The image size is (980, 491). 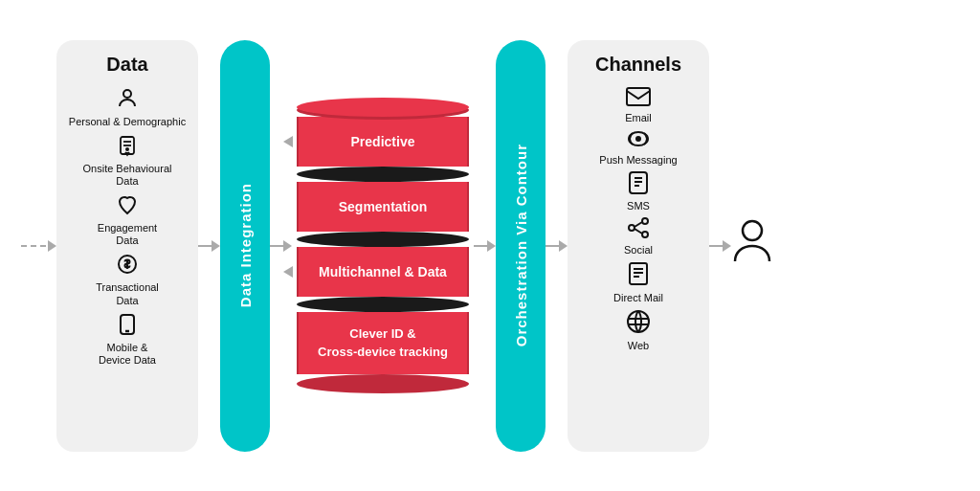 What do you see at coordinates (638, 324) in the screenshot?
I see `web-icon` at bounding box center [638, 324].